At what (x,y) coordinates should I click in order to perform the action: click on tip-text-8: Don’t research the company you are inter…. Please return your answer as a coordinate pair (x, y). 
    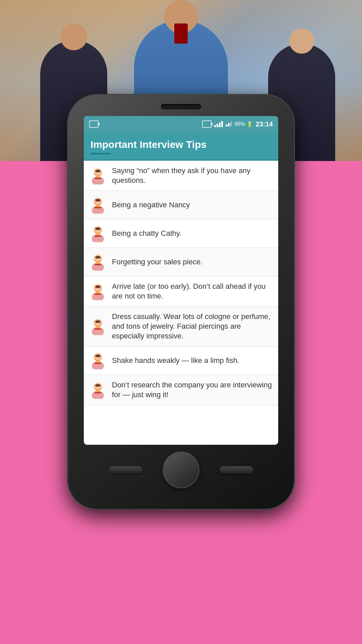
    Looking at the image, I should click on (192, 390).